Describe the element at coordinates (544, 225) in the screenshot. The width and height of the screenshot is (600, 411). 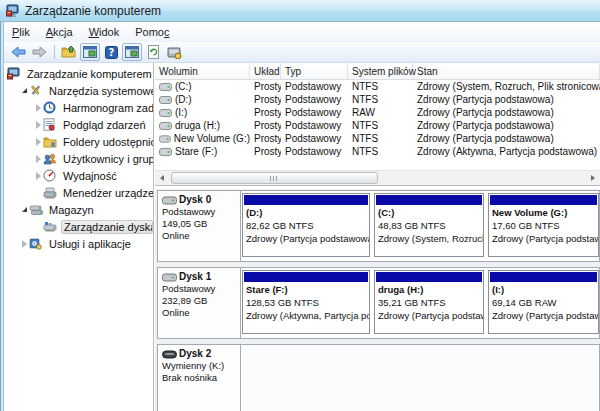
I see `partition-new-volume-g: New Volume (G:) 17,60 GB NTFS Zdrowy (Pa…` at that location.